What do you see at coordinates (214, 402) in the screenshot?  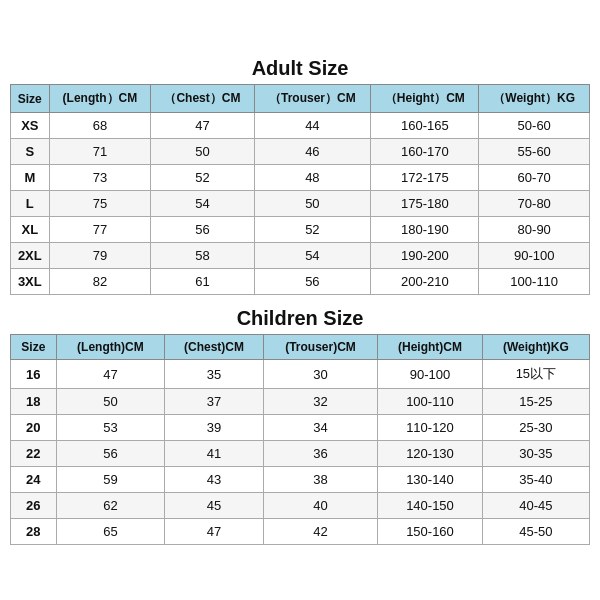 I see `children-cell-1-2: 37` at bounding box center [214, 402].